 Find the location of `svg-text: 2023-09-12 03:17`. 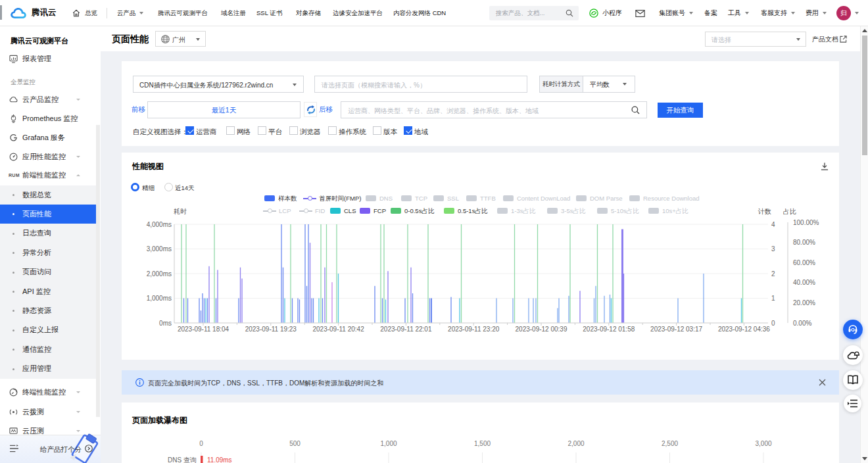

svg-text: 2023-09-12 03:17 is located at coordinates (676, 329).